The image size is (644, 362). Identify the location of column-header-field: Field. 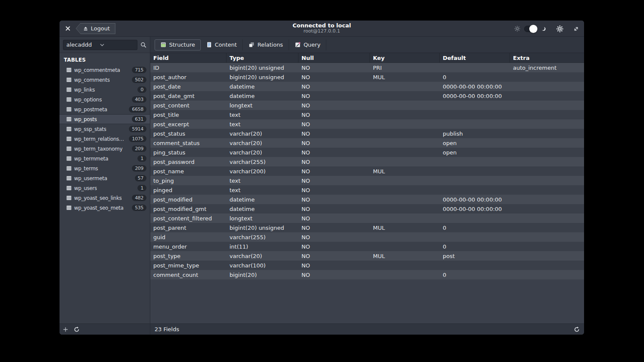
(188, 58).